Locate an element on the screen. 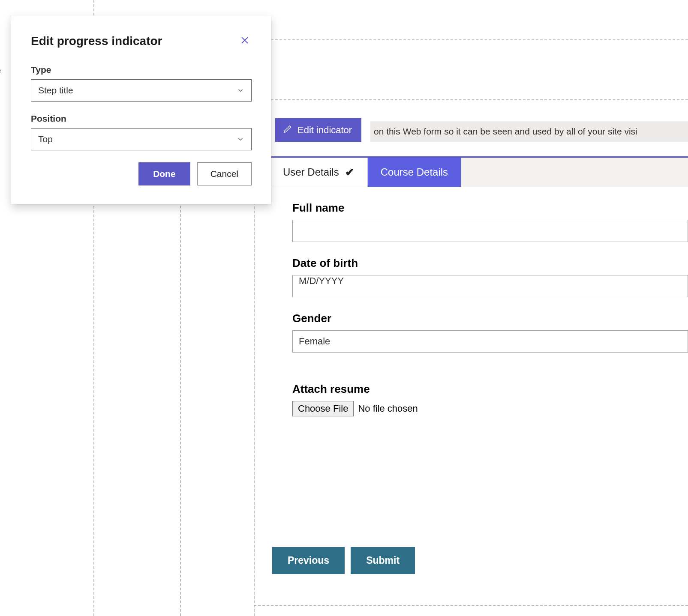 This screenshot has height=616, width=688. guide-h-top is located at coordinates (471, 40).